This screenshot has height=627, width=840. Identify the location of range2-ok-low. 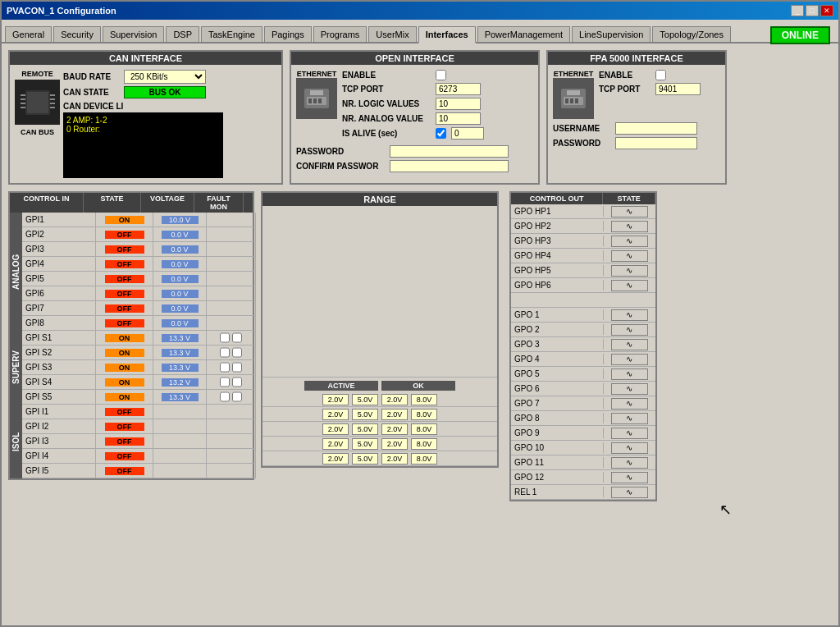
(395, 414).